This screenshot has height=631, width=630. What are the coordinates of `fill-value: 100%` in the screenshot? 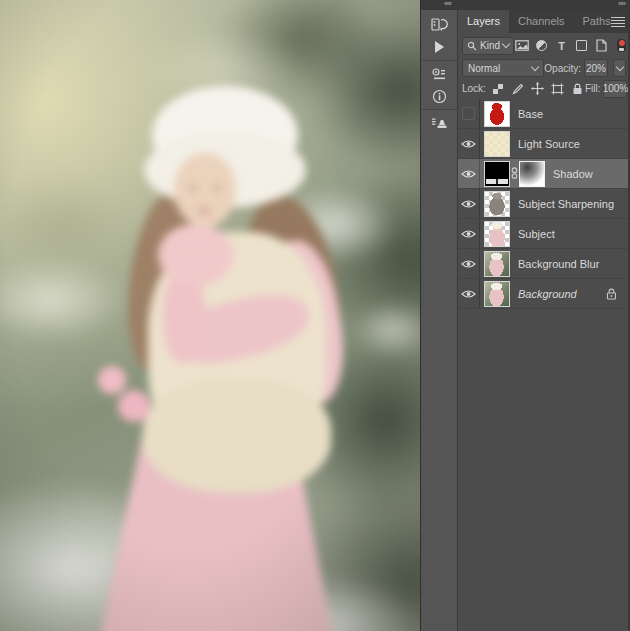 It's located at (616, 88).